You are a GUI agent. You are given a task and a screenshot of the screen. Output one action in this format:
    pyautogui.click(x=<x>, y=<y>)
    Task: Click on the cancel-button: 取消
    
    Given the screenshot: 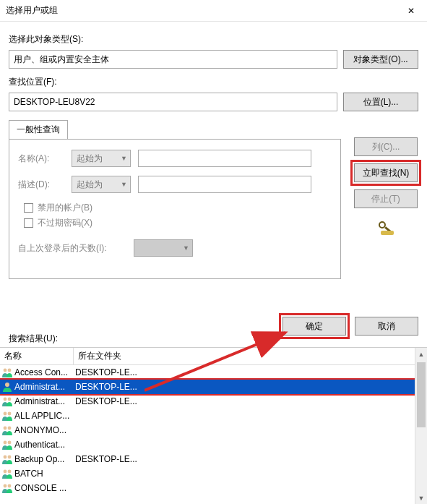 What is the action you would take?
    pyautogui.click(x=387, y=326)
    